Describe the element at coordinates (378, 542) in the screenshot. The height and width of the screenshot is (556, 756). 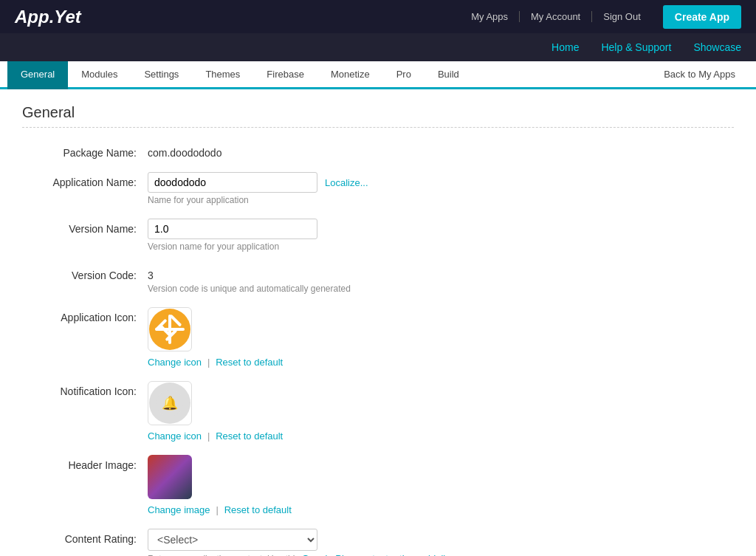
I see `content-rating-row: Content Rating: <Select> Everyone Everyo…` at that location.